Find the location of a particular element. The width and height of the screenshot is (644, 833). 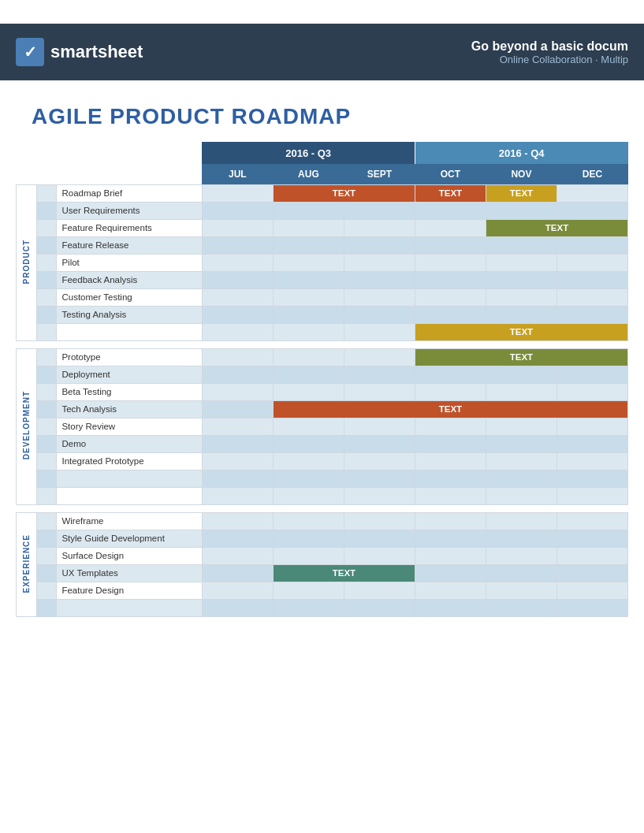

experience-label-text: EXPERIENCE is located at coordinates (27, 563).